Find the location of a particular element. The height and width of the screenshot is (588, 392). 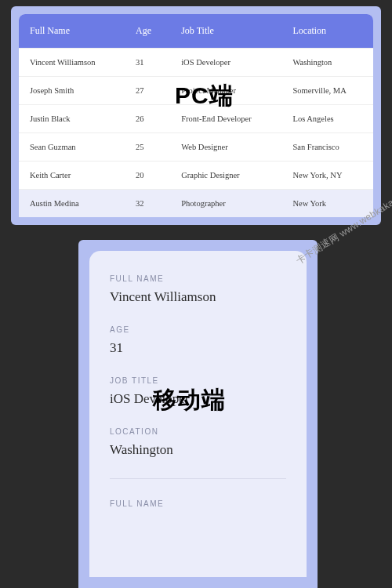

card-divider is located at coordinates (198, 478).